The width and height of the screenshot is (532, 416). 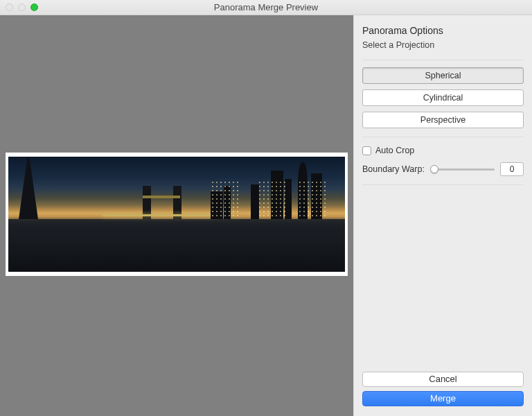 What do you see at coordinates (22, 7) in the screenshot?
I see `window-controls` at bounding box center [22, 7].